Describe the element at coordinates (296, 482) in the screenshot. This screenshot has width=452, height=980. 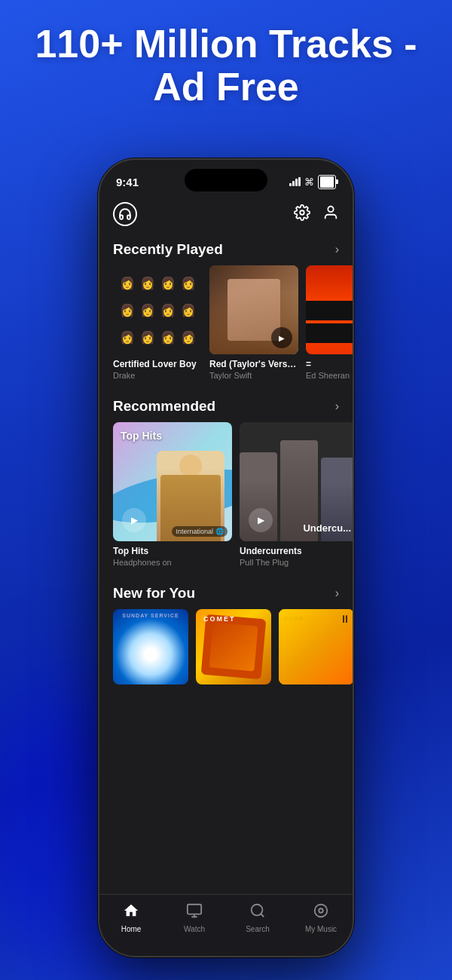
I see `rec-art-undercurrents: Undercu... ▶` at that location.